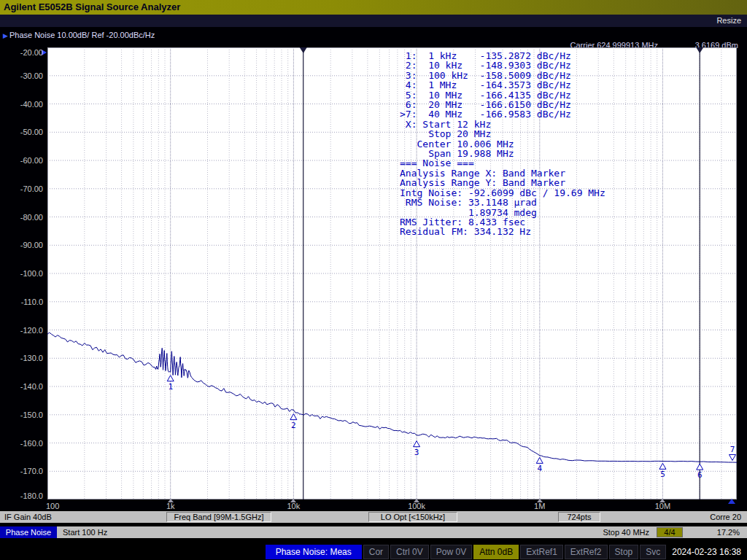  I want to click on resize-button: Resize, so click(729, 20).